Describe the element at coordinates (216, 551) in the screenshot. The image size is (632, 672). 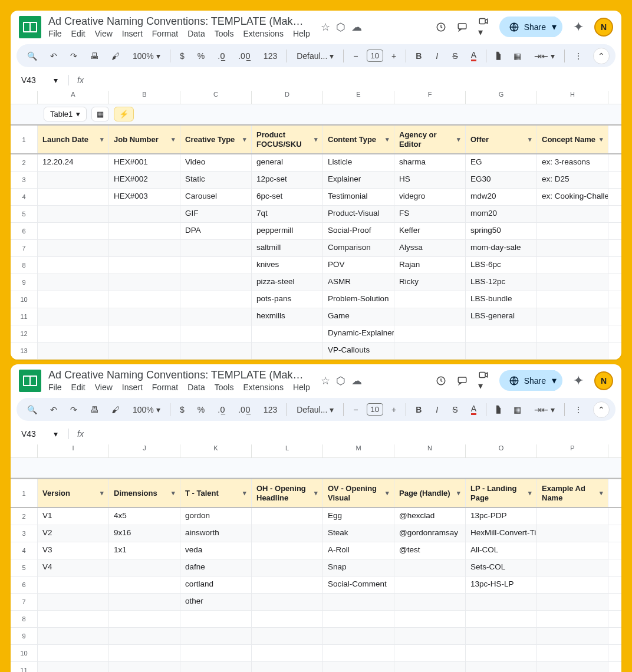
I see `cell: veda` at that location.